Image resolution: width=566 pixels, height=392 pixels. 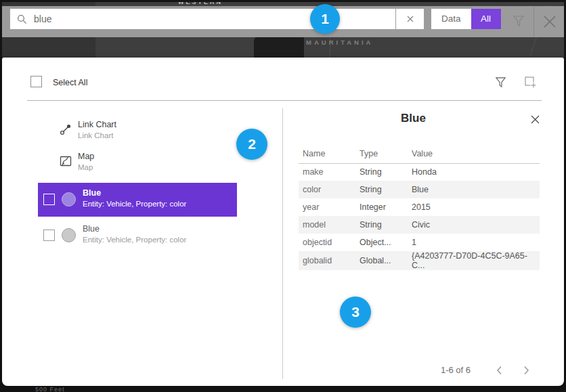 What do you see at coordinates (283, 22) in the screenshot?
I see `search-toolbar: blue Data All` at bounding box center [283, 22].